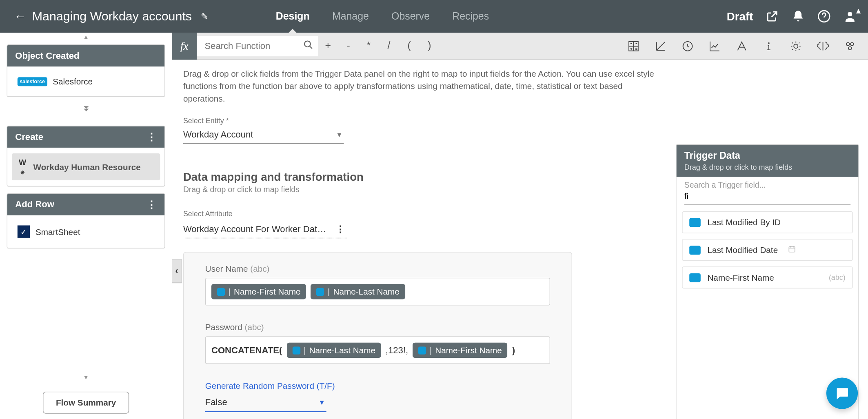  Describe the element at coordinates (772, 16) in the screenshot. I see `external-link-icon` at that location.